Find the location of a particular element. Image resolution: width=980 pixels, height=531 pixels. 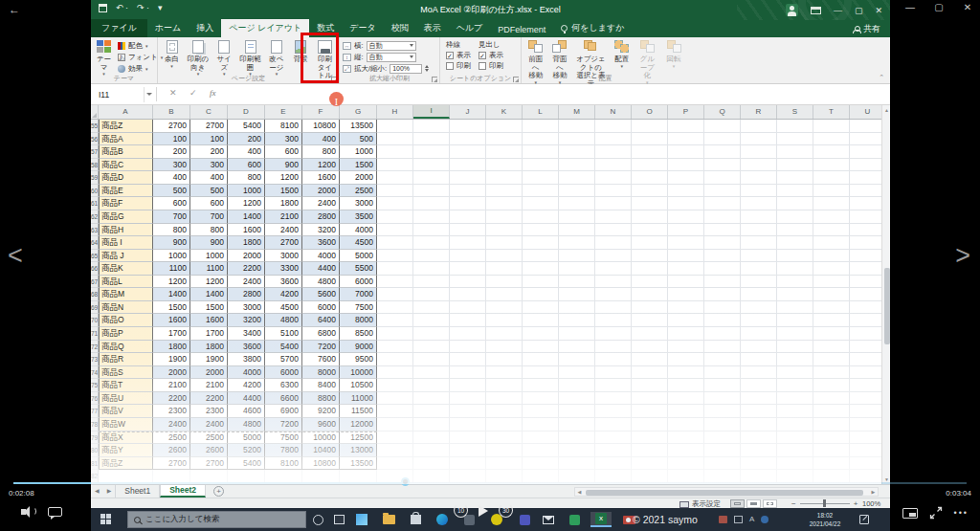

row-header-65: 65 is located at coordinates (95, 256).